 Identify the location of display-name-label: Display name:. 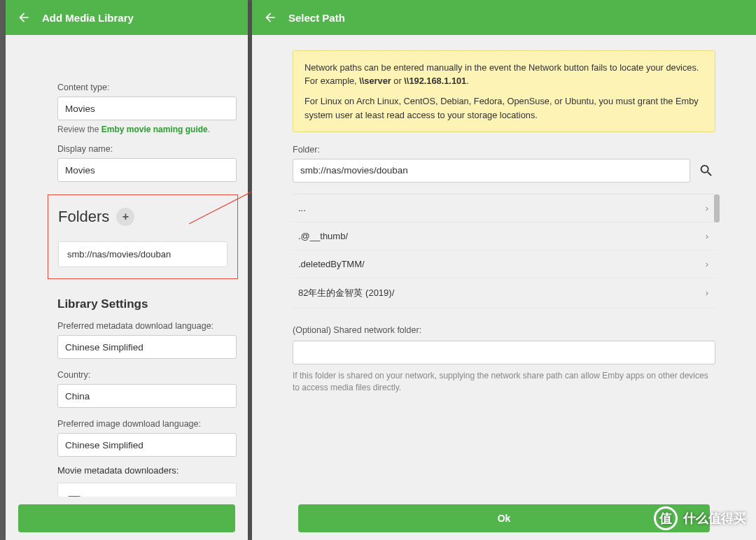
(147, 149).